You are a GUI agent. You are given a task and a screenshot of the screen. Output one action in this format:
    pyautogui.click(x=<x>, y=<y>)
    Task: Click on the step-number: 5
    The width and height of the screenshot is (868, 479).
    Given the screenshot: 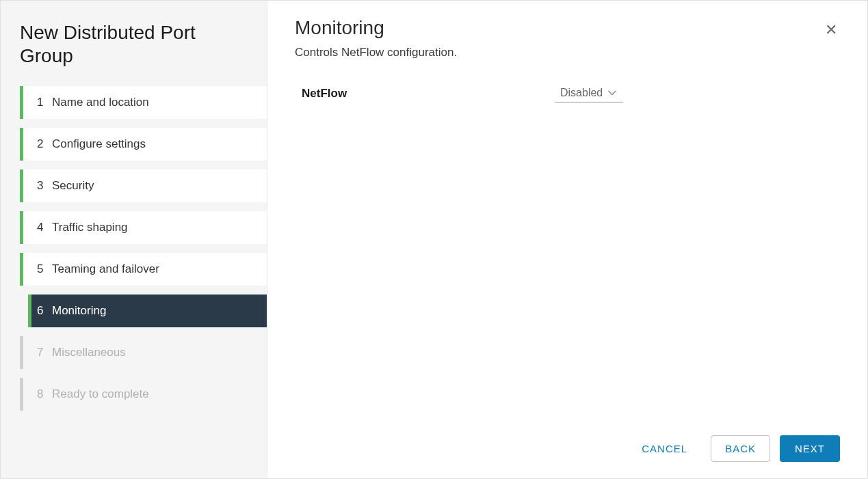 What is the action you would take?
    pyautogui.click(x=44, y=269)
    